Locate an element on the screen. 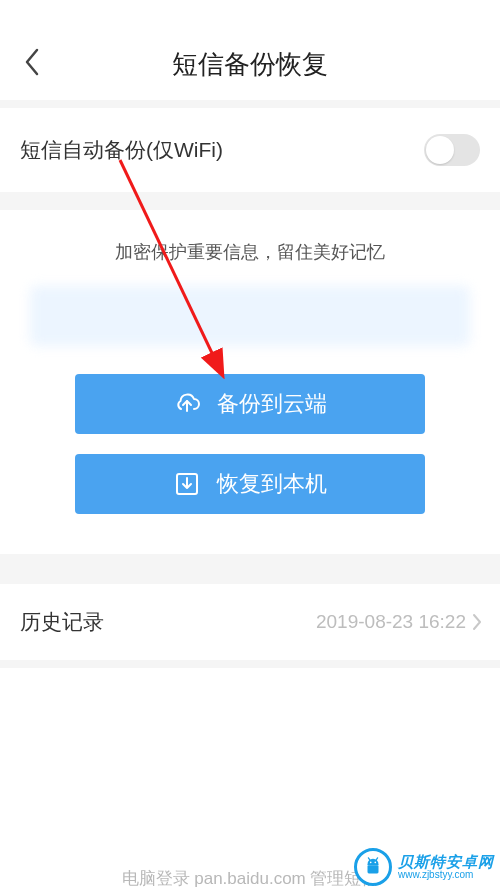 The height and width of the screenshot is (892, 500). page-title: 短信备份恢复 is located at coordinates (250, 64).